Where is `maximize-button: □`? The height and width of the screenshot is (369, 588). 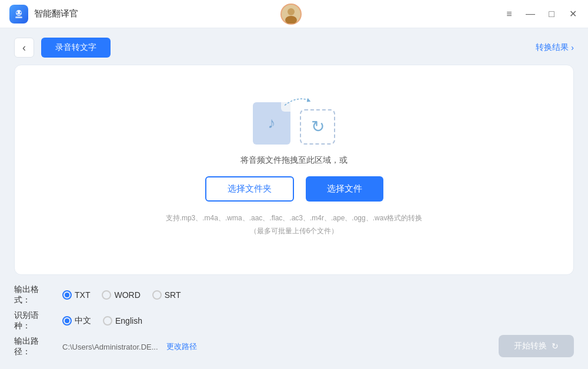 maximize-button: □ is located at coordinates (552, 14).